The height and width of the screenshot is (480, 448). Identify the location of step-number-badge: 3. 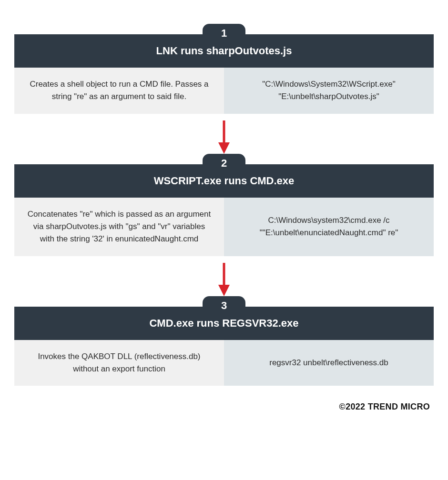
(224, 306).